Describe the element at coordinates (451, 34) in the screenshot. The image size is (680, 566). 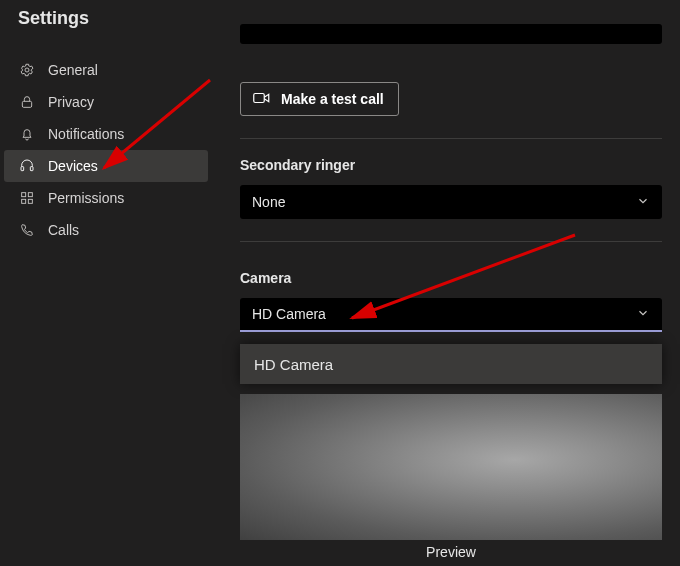
I see `speaker-dropdown-truncated` at that location.